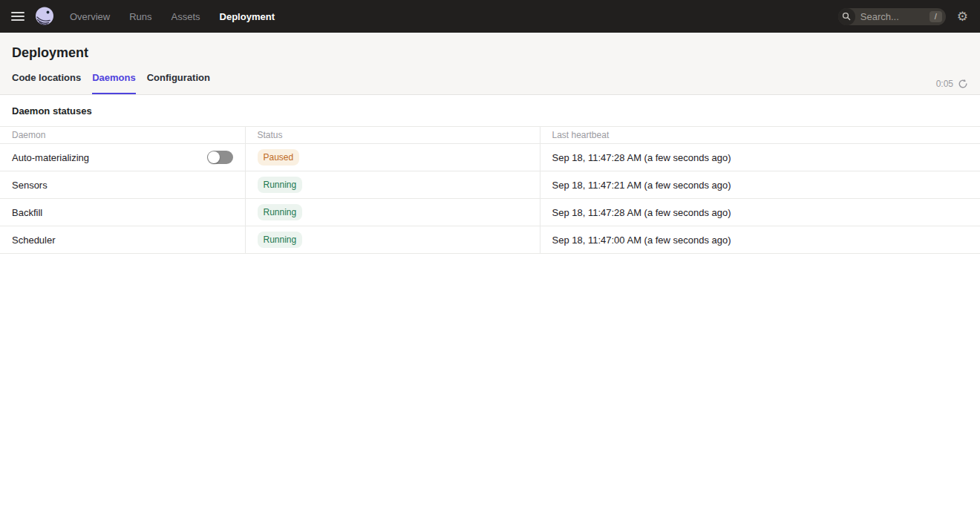 Image resolution: width=980 pixels, height=521 pixels. Describe the element at coordinates (490, 83) in the screenshot. I see `tabs-row: Code locations Daemons Configuration 0:0…` at that location.